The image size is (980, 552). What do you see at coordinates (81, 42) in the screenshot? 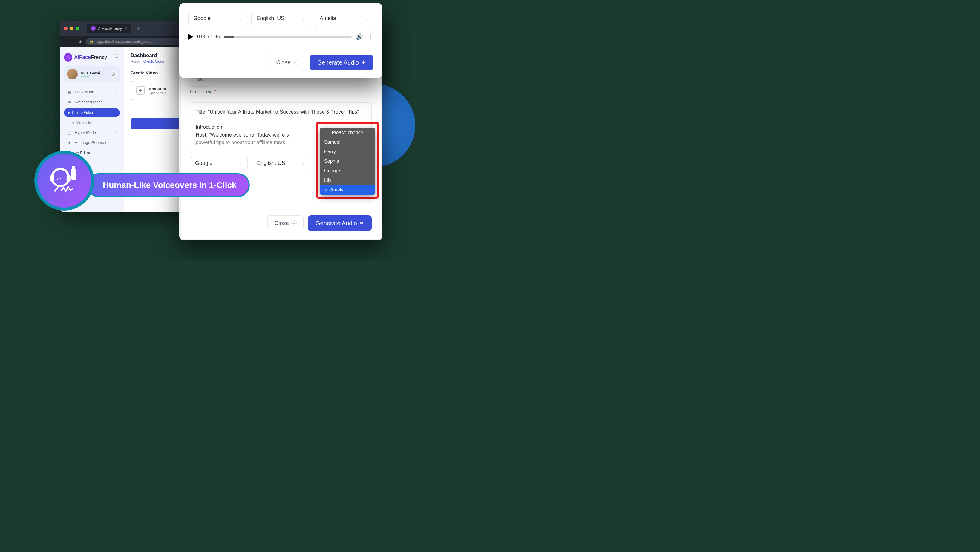
I see `reload-icon: ⟳` at bounding box center [81, 42].